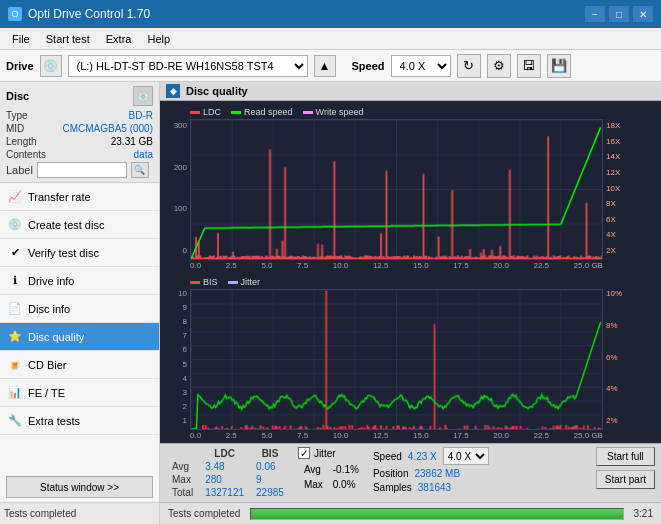  I want to click on bot-chart-y-10: 10, so click(182, 294).